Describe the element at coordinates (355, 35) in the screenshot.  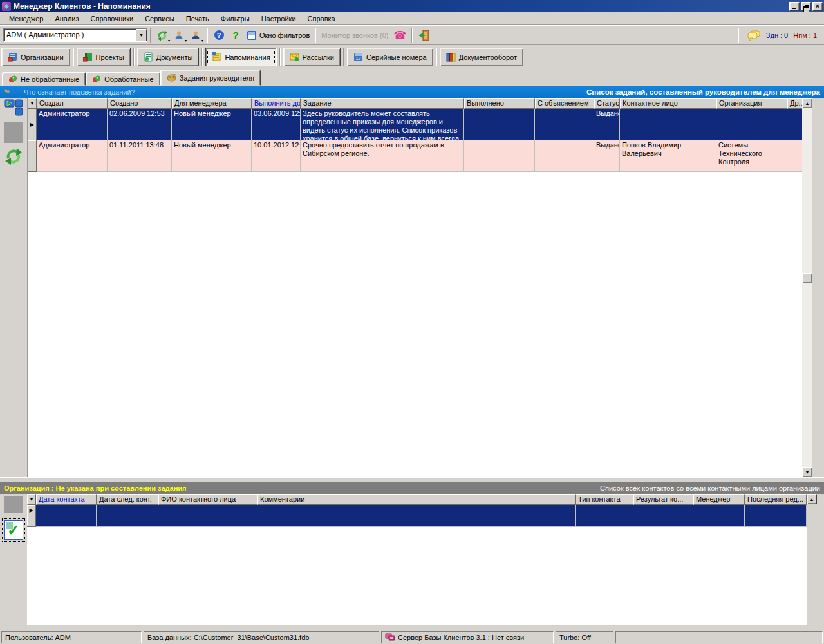
I see `call-monitor-label: Монитор звонков (0)` at that location.